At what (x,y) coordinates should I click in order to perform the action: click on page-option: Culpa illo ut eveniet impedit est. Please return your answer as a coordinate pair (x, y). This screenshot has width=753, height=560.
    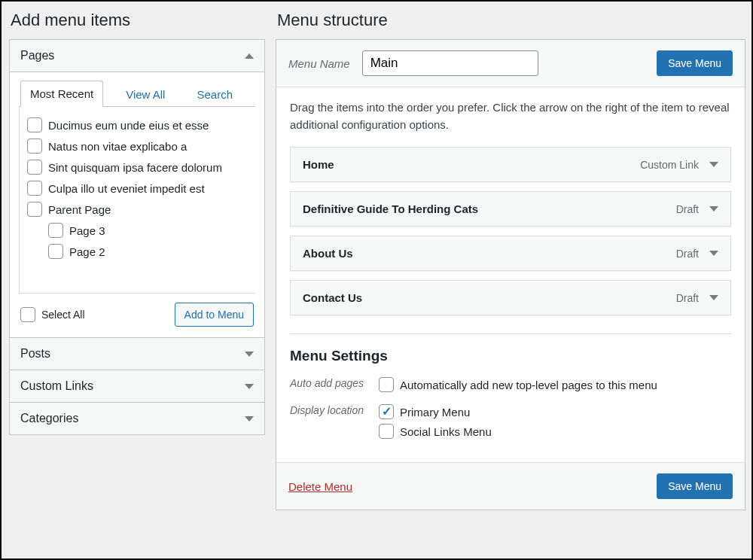
    Looking at the image, I should click on (139, 188).